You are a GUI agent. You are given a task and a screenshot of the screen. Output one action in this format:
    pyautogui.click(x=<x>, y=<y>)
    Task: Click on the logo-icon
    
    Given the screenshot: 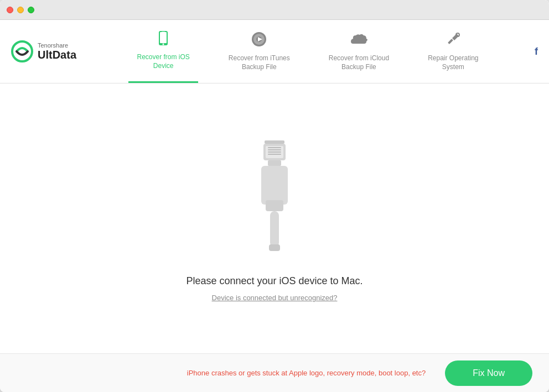 What is the action you would take?
    pyautogui.click(x=22, y=51)
    